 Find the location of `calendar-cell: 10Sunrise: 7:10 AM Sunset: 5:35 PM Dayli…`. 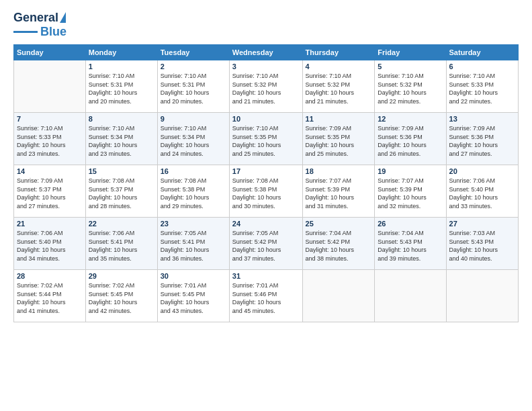

calendar-cell: 10Sunrise: 7:10 AM Sunset: 5:35 PM Dayli… is located at coordinates (266, 139).